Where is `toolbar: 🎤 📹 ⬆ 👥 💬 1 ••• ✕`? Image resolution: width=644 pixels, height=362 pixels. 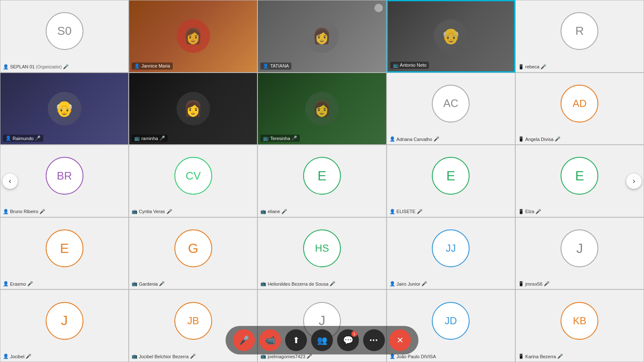
toolbar: 🎤 📹 ⬆ 👥 💬 1 ••• ✕ is located at coordinates (322, 340).